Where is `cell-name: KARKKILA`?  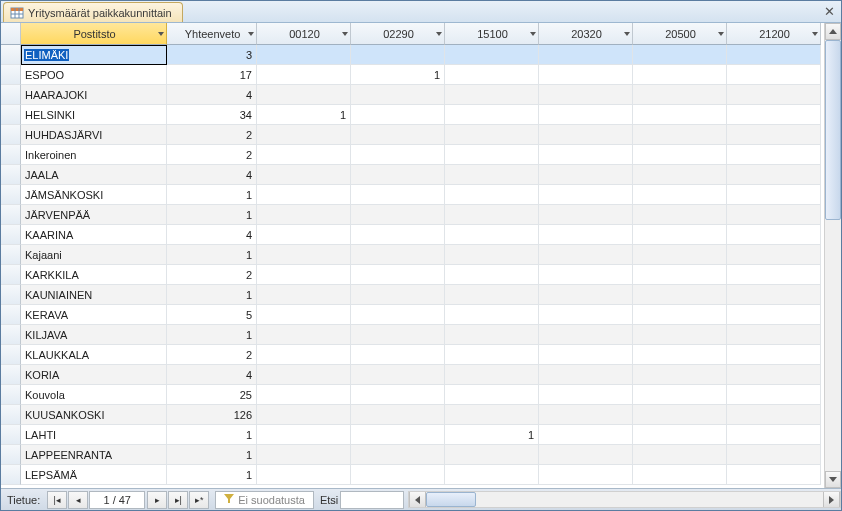 cell-name: KARKKILA is located at coordinates (94, 275).